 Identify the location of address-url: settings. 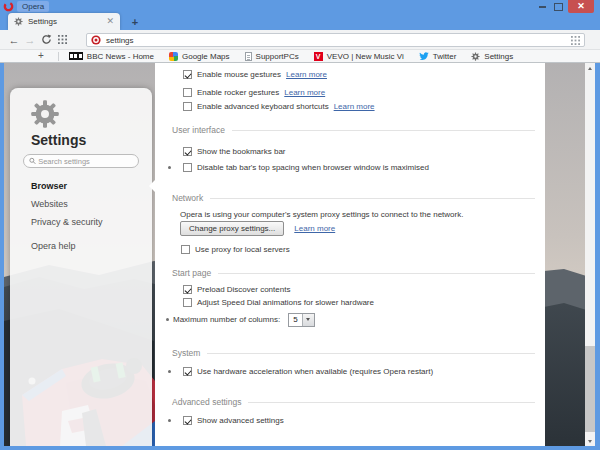
(338, 40).